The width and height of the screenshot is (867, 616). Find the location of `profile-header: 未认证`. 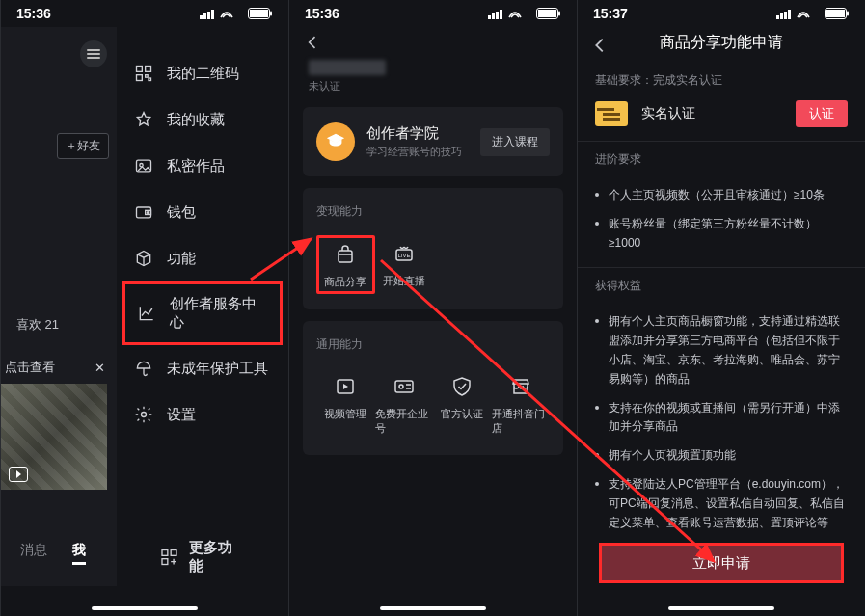

profile-header: 未认证 is located at coordinates (433, 75).